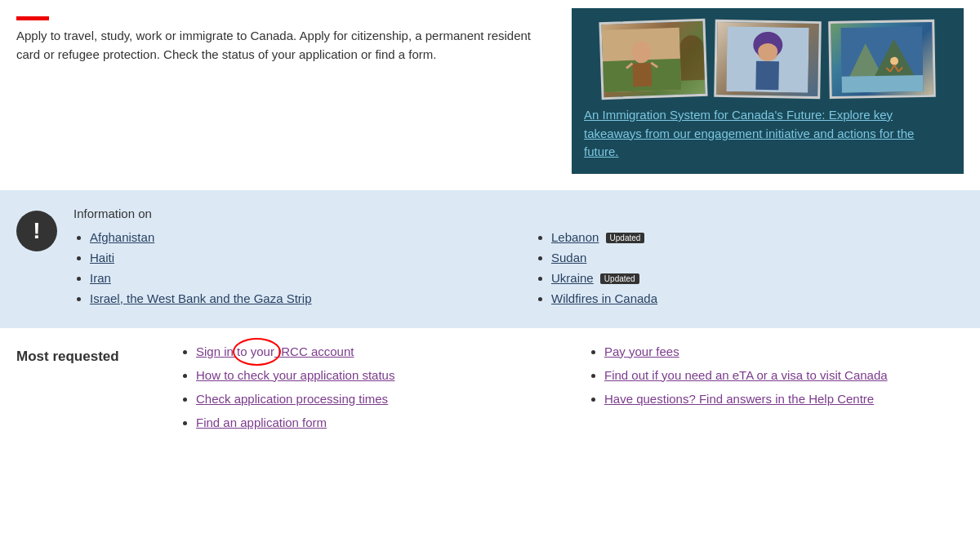  What do you see at coordinates (90, 392) in the screenshot?
I see `most-requested-label: Most requested` at bounding box center [90, 392].